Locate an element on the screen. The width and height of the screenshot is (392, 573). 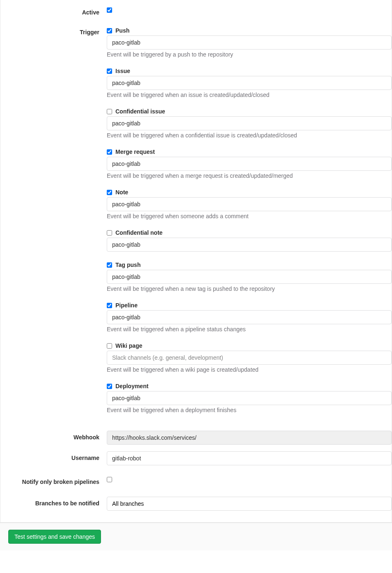
trigger-issue: IssueEvent will be triggered when an iss… is located at coordinates (249, 83).